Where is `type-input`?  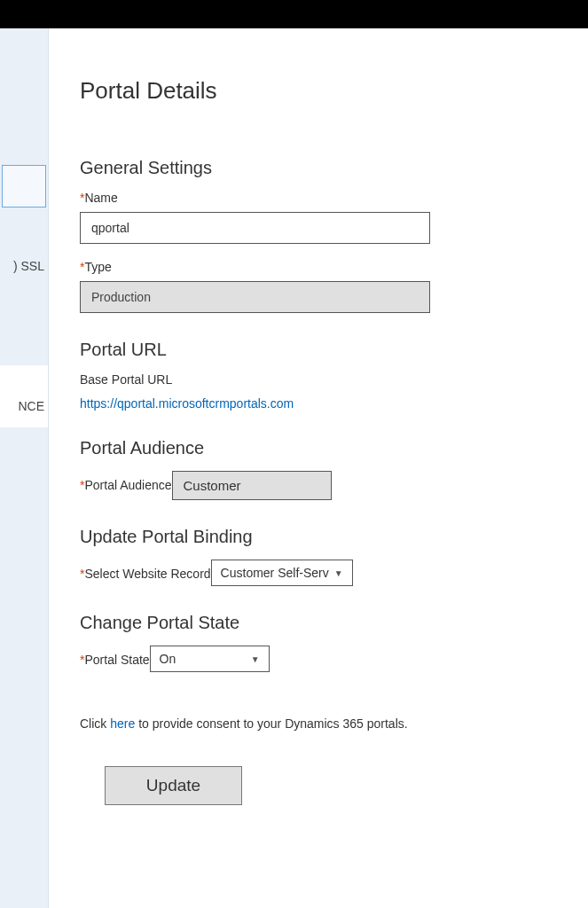 type-input is located at coordinates (255, 297).